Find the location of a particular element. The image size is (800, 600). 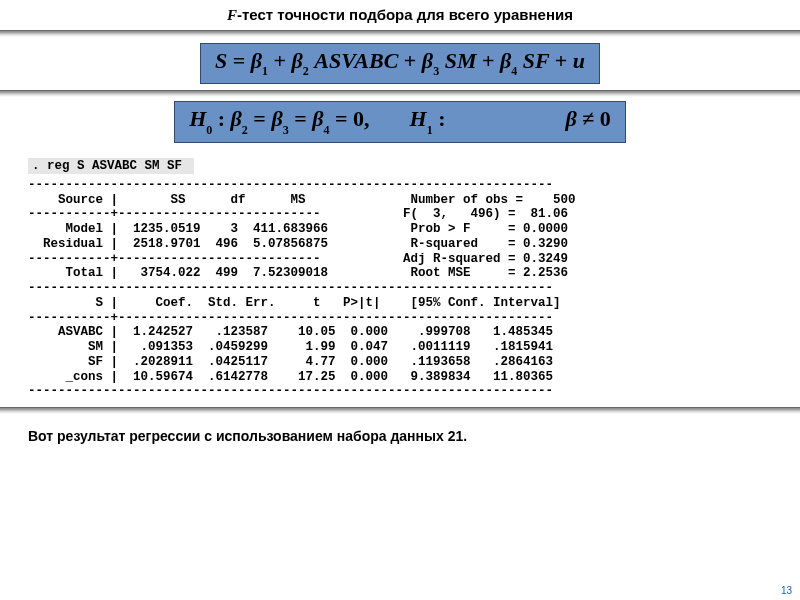

title-prefix: F is located at coordinates (232, 15).